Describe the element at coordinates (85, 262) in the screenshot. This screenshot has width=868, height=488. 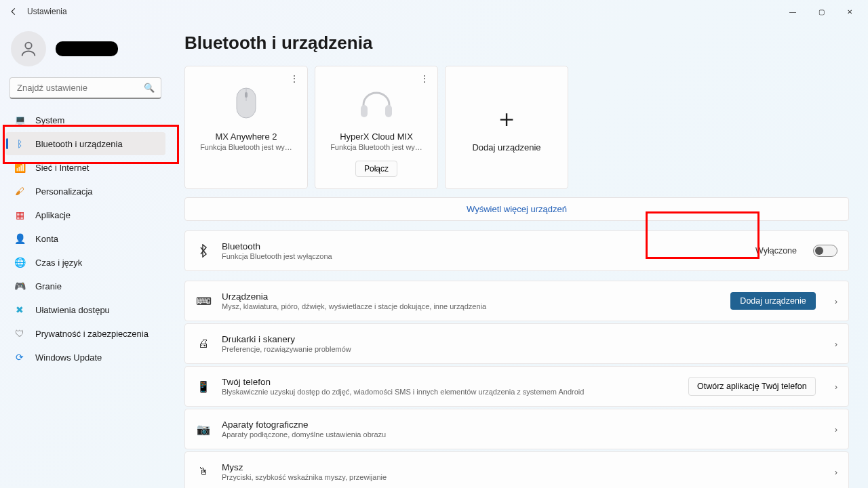
I see `sidebar-item-6: 🌐Czas i język` at that location.